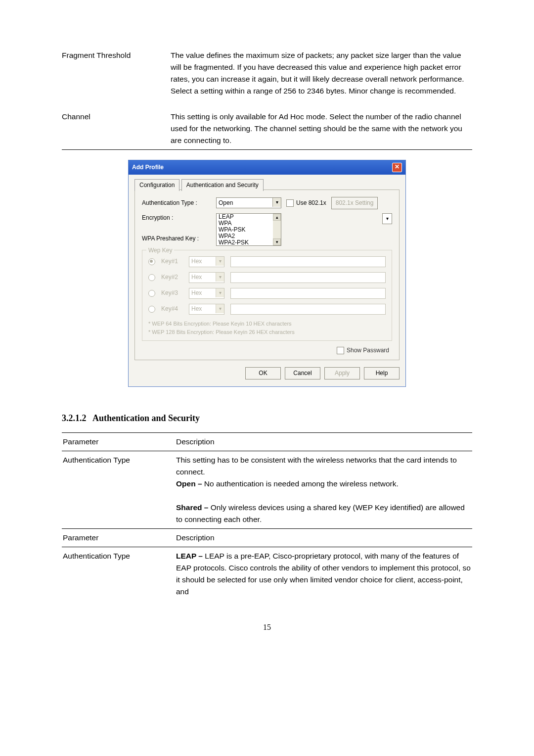 This screenshot has width=534, height=756. I want to click on wep-key-legend: Wep Key, so click(160, 250).